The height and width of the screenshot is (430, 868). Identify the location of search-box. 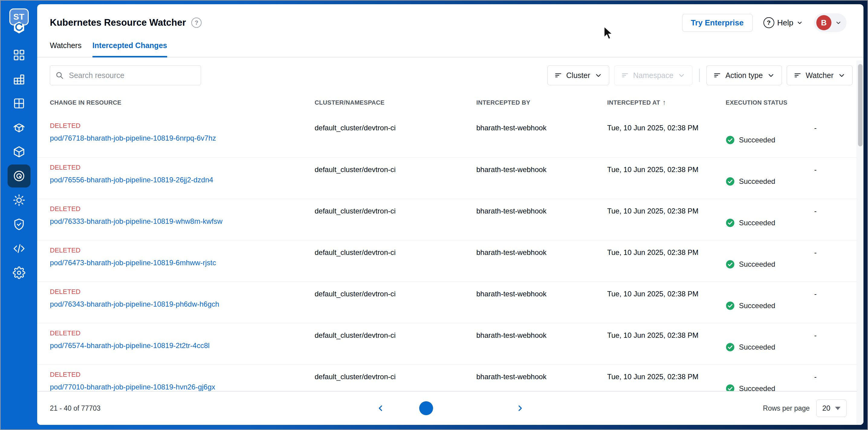
(125, 76).